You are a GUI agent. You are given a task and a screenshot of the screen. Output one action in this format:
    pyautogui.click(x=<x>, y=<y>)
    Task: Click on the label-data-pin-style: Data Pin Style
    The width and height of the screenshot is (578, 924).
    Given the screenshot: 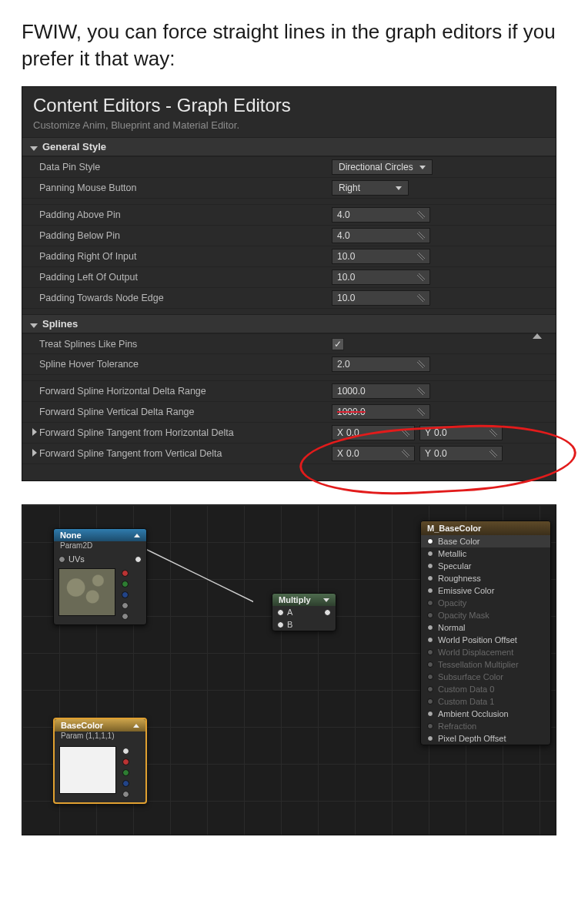 What is the action you would take?
    pyautogui.click(x=185, y=167)
    